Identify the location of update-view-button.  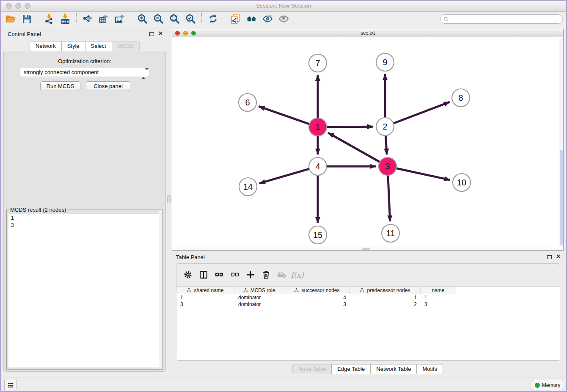
(213, 19).